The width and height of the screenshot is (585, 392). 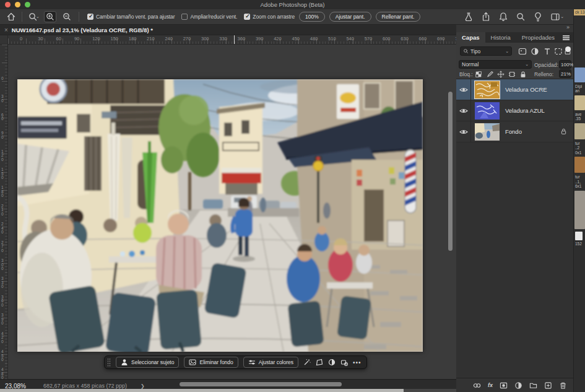 I want to click on layer-style-fx-icon: fx, so click(x=490, y=385).